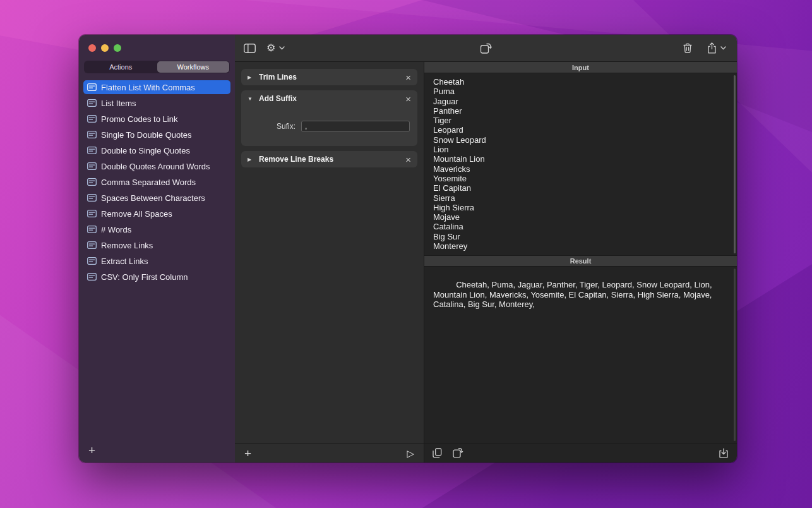  I want to click on sidebar-item-label: List Items, so click(119, 104).